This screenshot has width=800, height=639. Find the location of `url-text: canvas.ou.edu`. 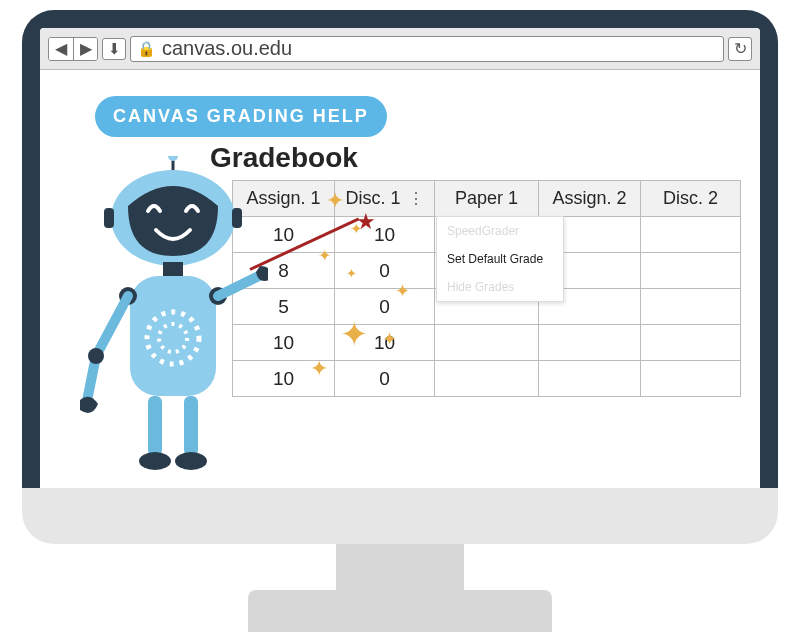

url-text: canvas.ou.edu is located at coordinates (227, 48).